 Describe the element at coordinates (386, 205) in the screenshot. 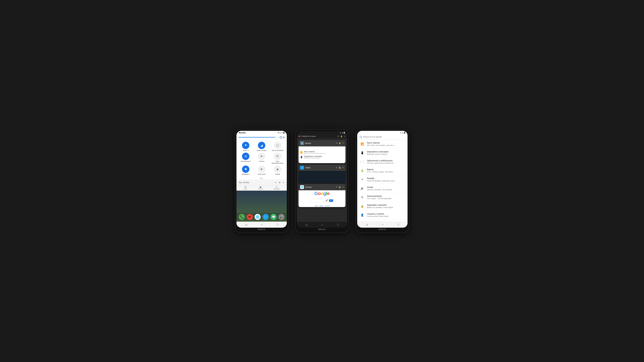

I see `security-title: Seguridad y ubicación` at that location.